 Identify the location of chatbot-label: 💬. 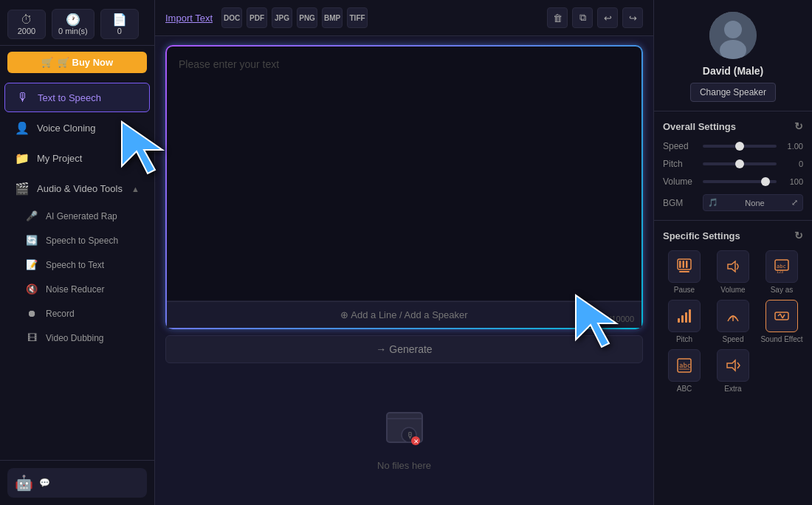
(44, 483).